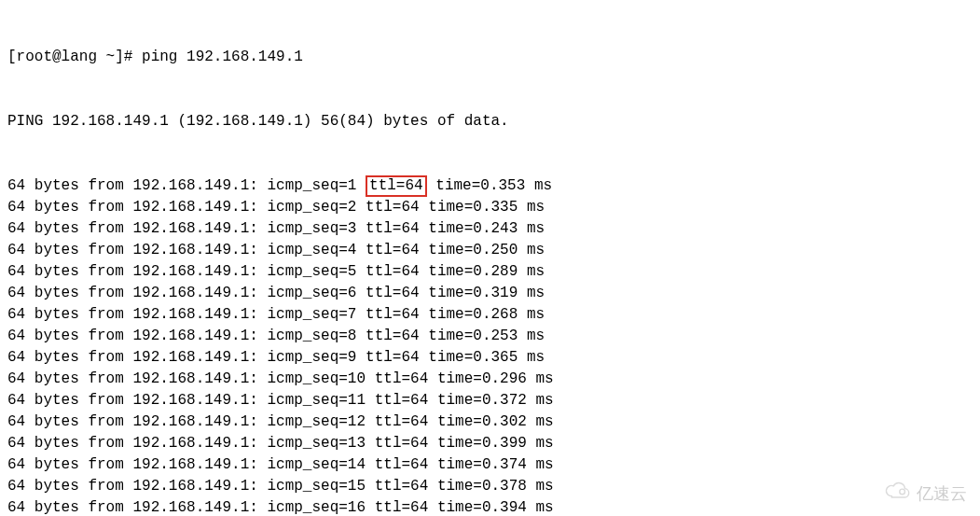 The width and height of the screenshot is (980, 516). What do you see at coordinates (490, 400) in the screenshot?
I see `reply-suffix: time=0.372 ms` at bounding box center [490, 400].